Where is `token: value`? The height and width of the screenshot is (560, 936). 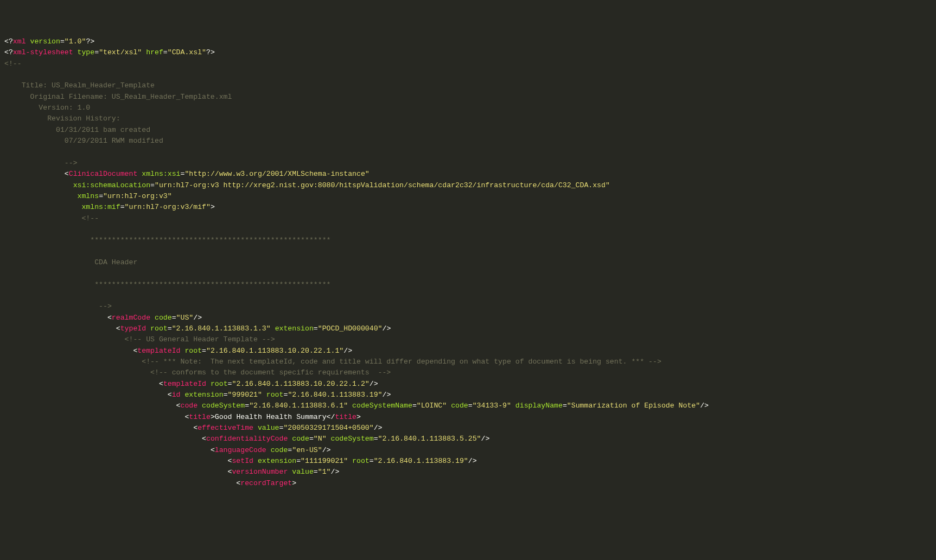 token: value is located at coordinates (303, 472).